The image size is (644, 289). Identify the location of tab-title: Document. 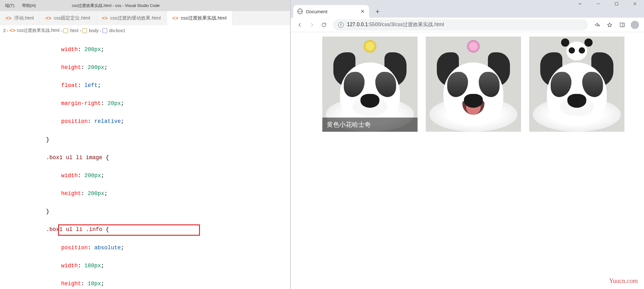
(317, 11).